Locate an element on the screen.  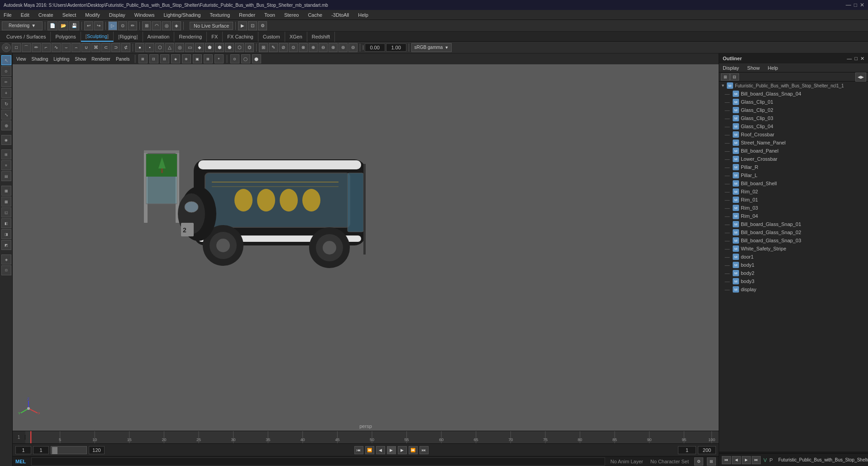
status-btn2: ⊞ is located at coordinates (711, 461).